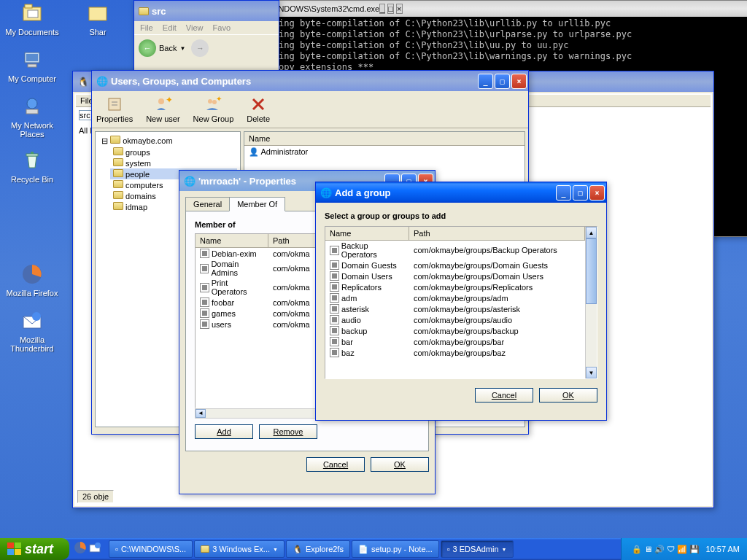  I want to click on tree-item-system: system, so click(174, 163).